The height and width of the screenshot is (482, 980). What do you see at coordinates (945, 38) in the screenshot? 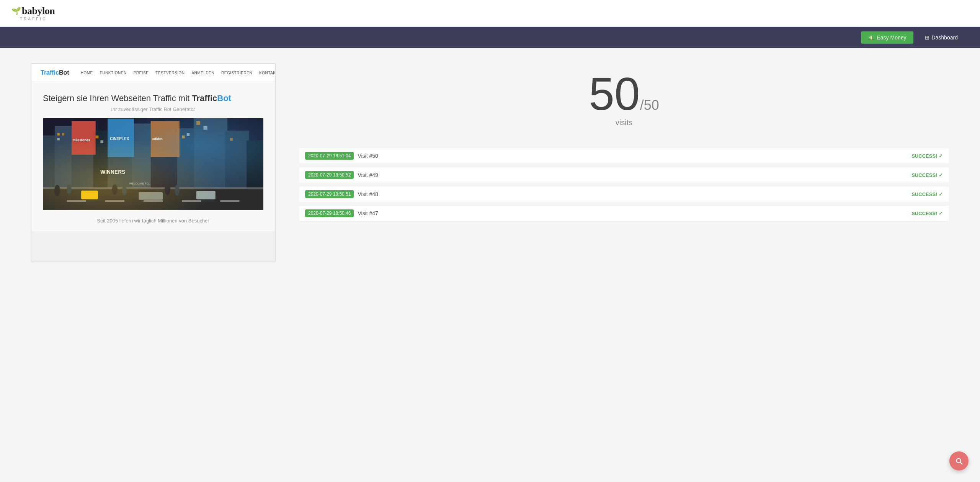
I see `dashboard-label: Dashboard` at bounding box center [945, 38].